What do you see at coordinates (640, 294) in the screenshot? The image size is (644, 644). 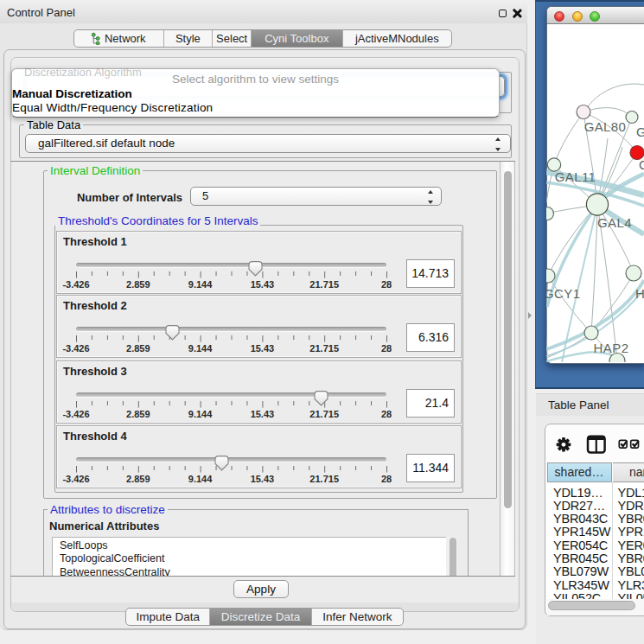 I see `svg-text: HIS4` at bounding box center [640, 294].